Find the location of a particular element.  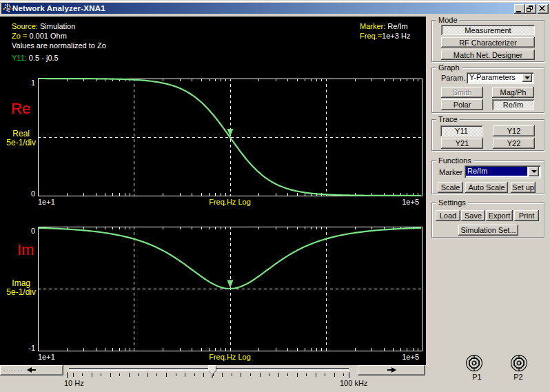

svg-text: Im is located at coordinates (26, 249).